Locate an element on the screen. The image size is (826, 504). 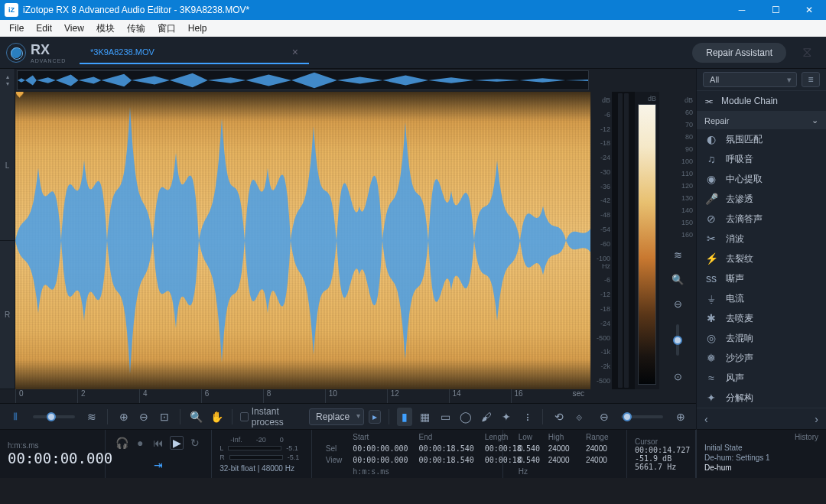
rewind-button: ⏮ is located at coordinates (158, 443).